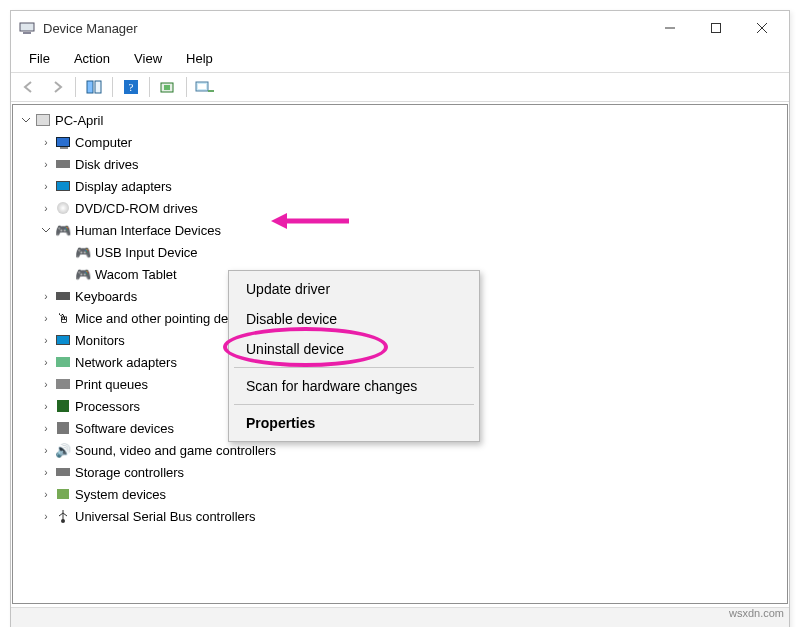 The width and height of the screenshot is (800, 627). I want to click on watermark: wsxdn.com, so click(756, 613).